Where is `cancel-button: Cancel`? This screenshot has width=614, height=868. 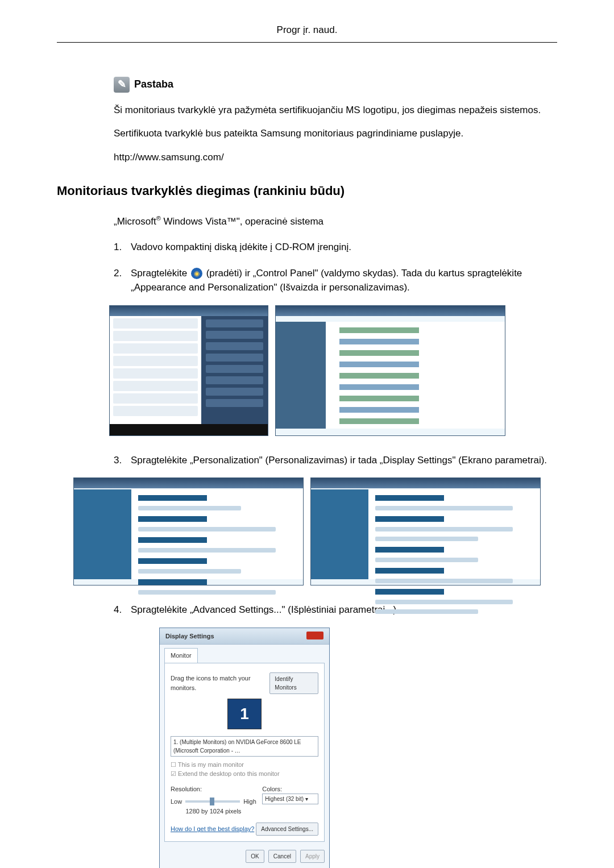
cancel-button: Cancel is located at coordinates (282, 856).